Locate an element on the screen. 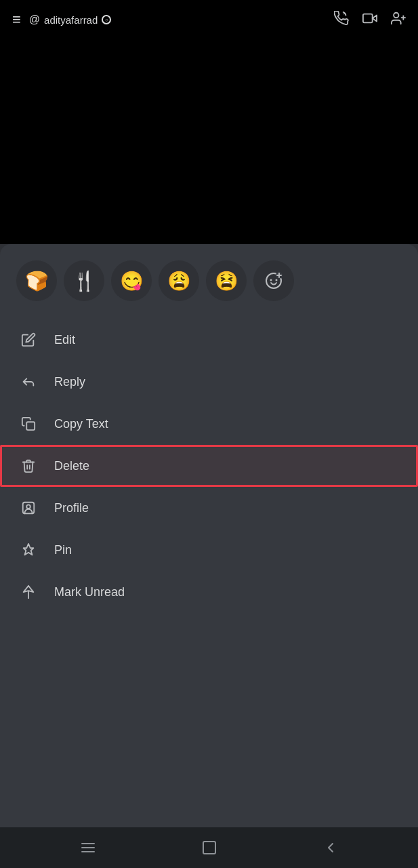 The height and width of the screenshot is (868, 418). reply-label: Reply is located at coordinates (70, 382).